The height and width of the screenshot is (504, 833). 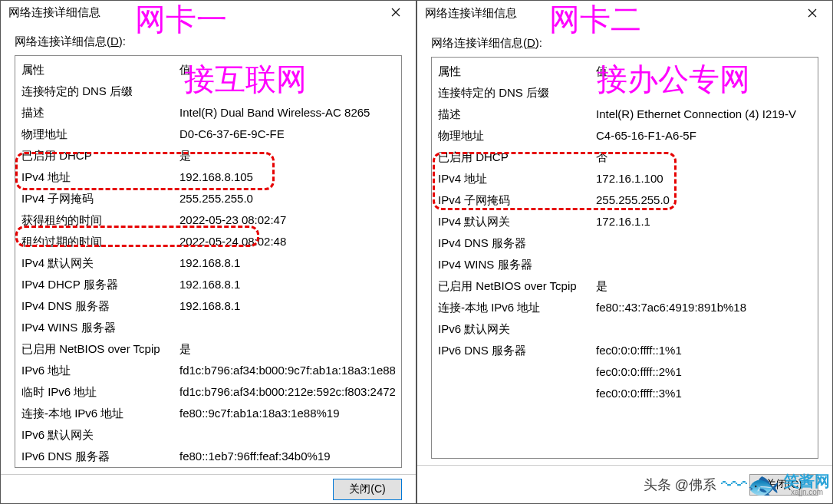 What do you see at coordinates (287, 134) in the screenshot?
I see `value-cell: D0-C6-37-6E-9C-FE` at bounding box center [287, 134].